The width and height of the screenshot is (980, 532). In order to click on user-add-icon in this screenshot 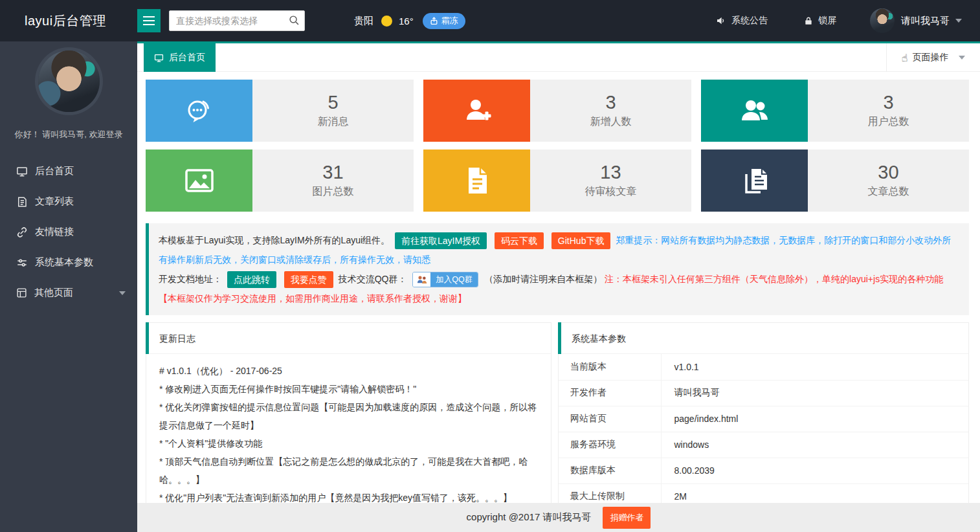, I will do `click(477, 111)`.